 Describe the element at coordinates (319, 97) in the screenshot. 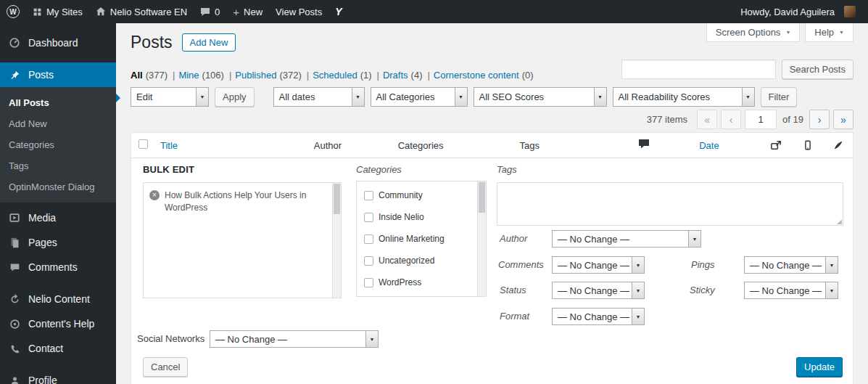

I see `dates-filter-select: All dates ▼` at that location.